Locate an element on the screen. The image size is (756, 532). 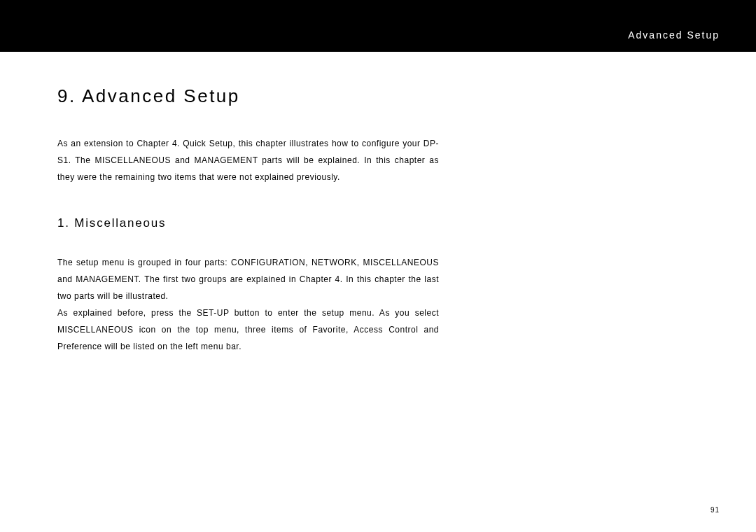
chapter-title: 9. Advanced Setup is located at coordinates (249, 97).